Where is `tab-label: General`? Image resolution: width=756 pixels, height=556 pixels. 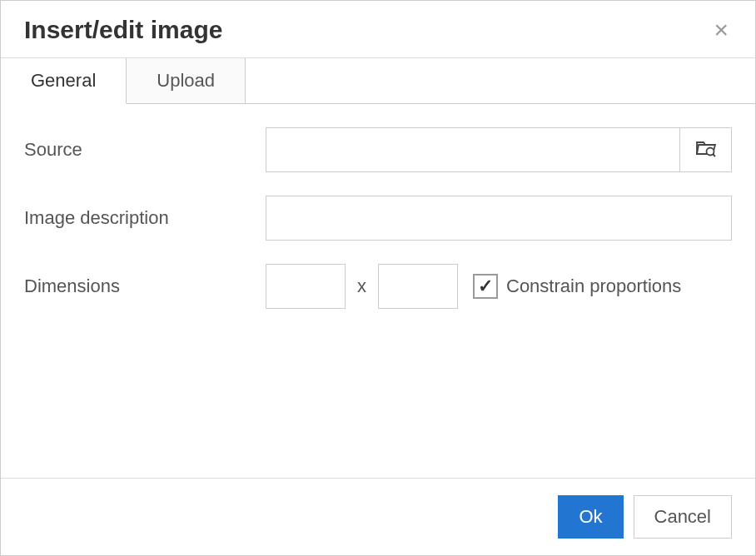
tab-label: General is located at coordinates (63, 80).